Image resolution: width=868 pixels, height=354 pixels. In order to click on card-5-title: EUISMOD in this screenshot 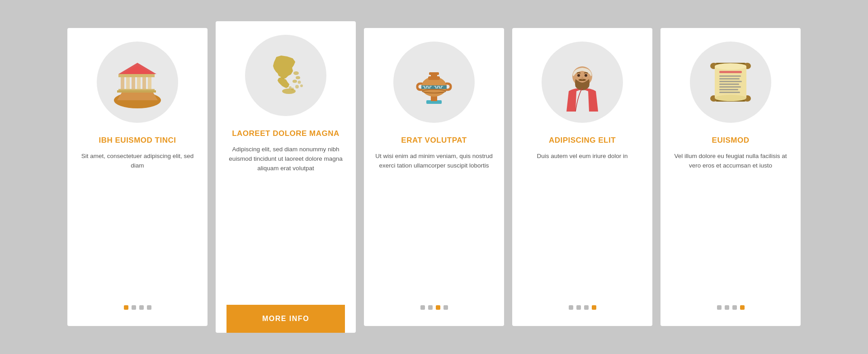, I will do `click(731, 140)`.